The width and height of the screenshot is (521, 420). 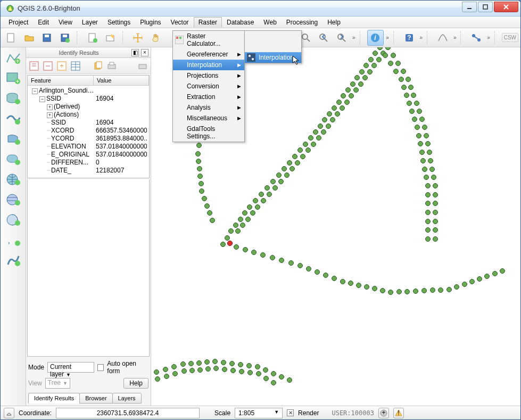 I want to click on menu-raster: Raster, so click(x=208, y=22).